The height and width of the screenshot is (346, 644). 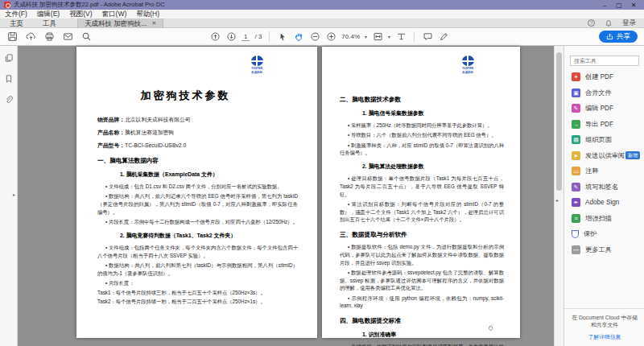 I want to click on learn-more-link: 了解详细信息, so click(x=605, y=337).